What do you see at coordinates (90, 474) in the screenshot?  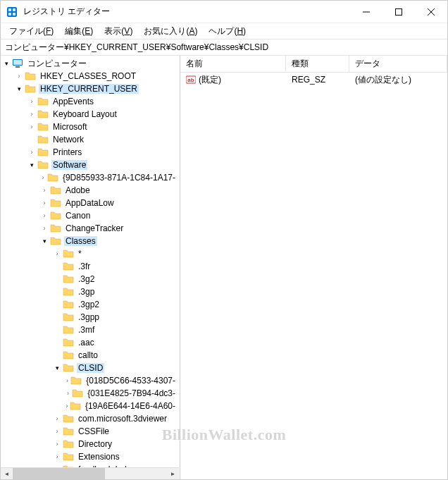 I see `horizontal-scrollbar: ◄ ►` at bounding box center [90, 474].